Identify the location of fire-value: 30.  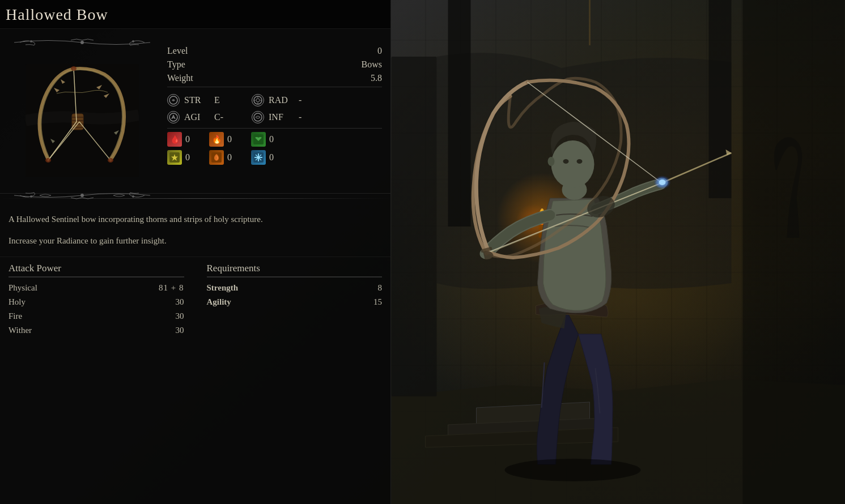
(180, 316).